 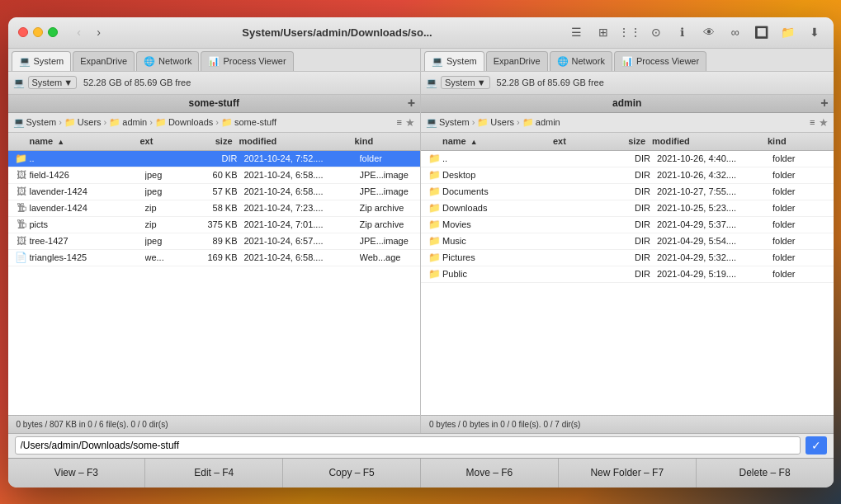 I want to click on edit-button: Edit – F4, so click(x=215, y=473).